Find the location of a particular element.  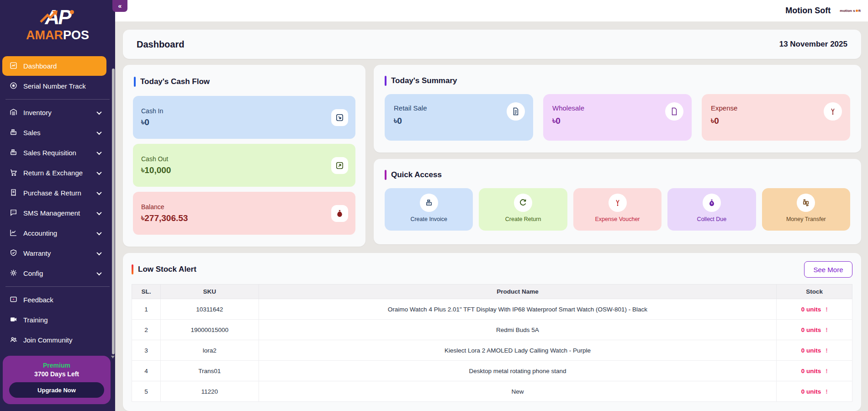

money-transfer-button: Money Transfer is located at coordinates (806, 209).